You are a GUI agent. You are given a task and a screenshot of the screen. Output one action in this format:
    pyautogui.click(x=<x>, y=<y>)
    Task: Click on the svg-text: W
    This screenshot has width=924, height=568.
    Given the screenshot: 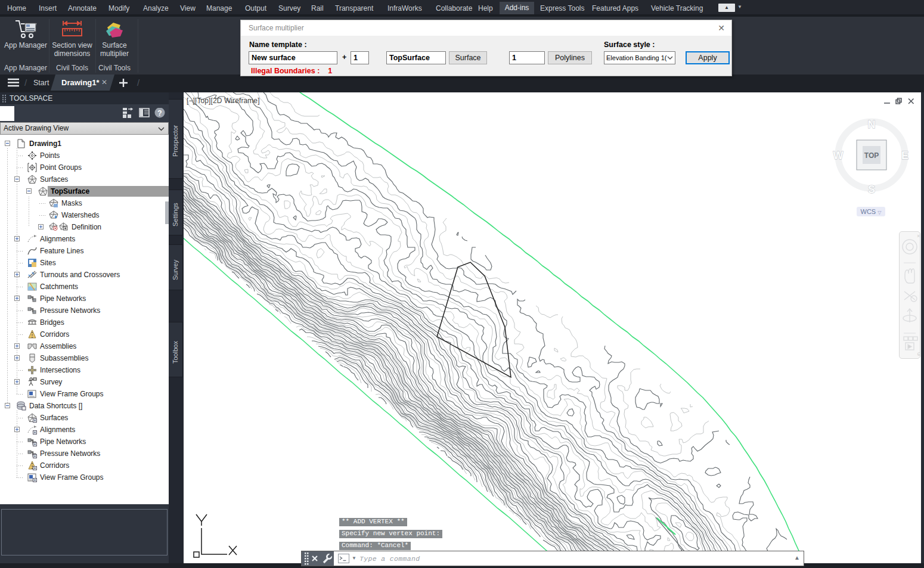 What is the action you would take?
    pyautogui.click(x=838, y=156)
    